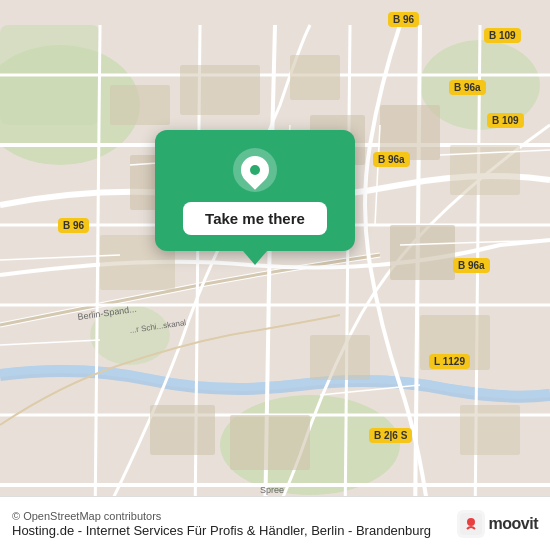  I want to click on take-me-there-button: Take me there, so click(255, 218).